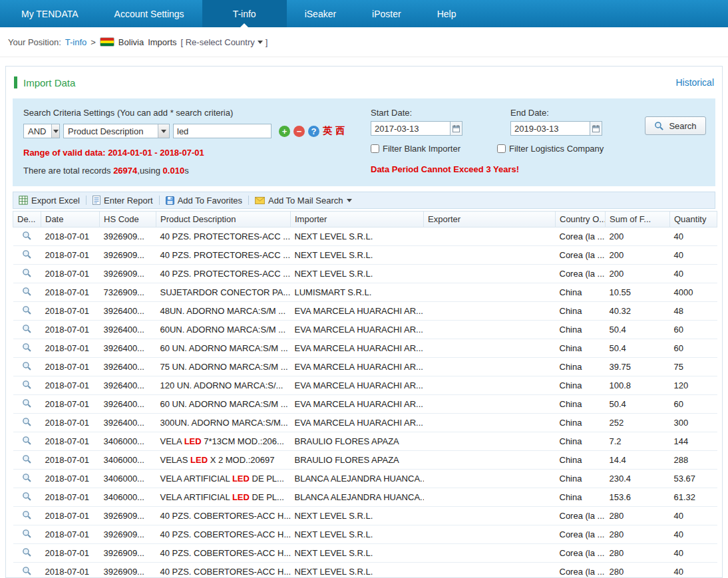 Image resolution: width=728 pixels, height=578 pixels. What do you see at coordinates (285, 132) in the screenshot?
I see `add-criteria-icon: +` at bounding box center [285, 132].